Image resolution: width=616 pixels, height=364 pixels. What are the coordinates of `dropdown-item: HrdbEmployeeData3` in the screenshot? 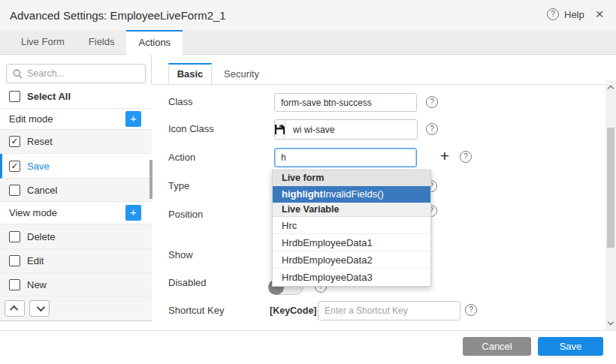 It's located at (352, 278).